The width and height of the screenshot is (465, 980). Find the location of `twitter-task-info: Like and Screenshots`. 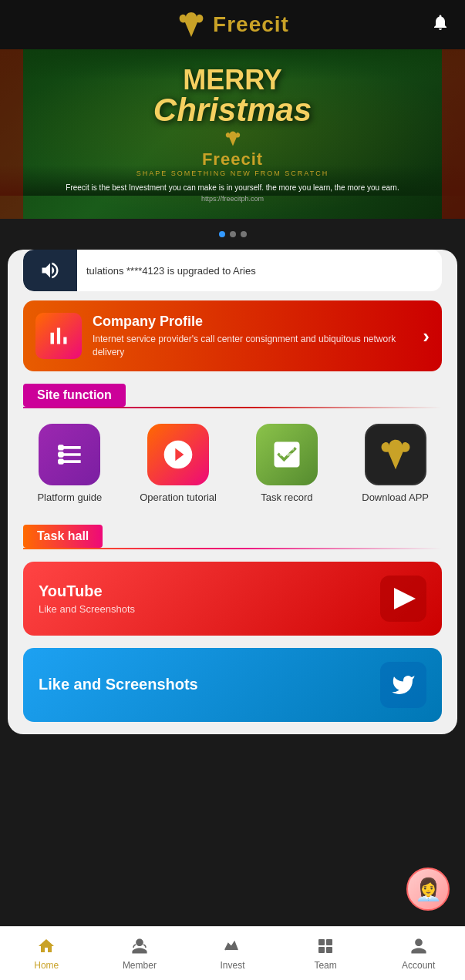

twitter-task-info: Like and Screenshots is located at coordinates (210, 684).